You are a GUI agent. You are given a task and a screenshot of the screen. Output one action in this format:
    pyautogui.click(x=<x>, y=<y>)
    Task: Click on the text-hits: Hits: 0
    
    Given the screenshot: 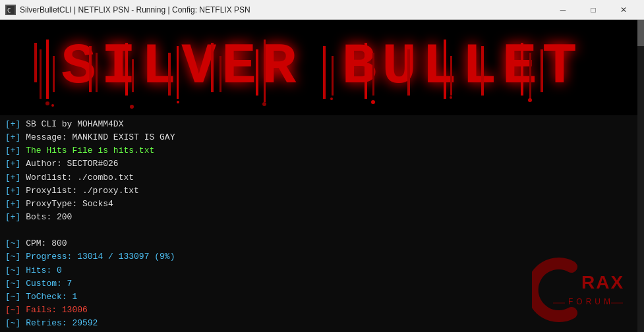 What is the action you would take?
    pyautogui.click(x=41, y=271)
    